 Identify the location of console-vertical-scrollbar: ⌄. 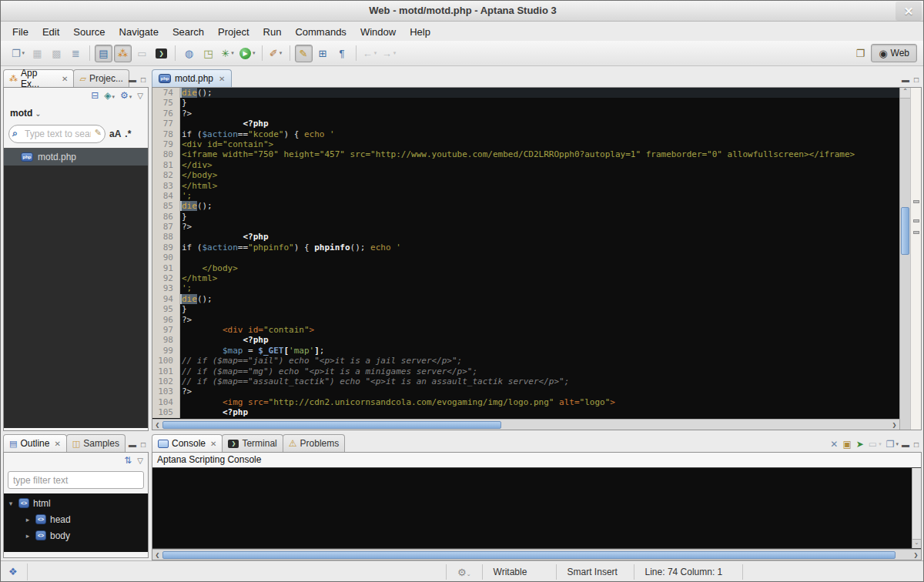
(916, 508).